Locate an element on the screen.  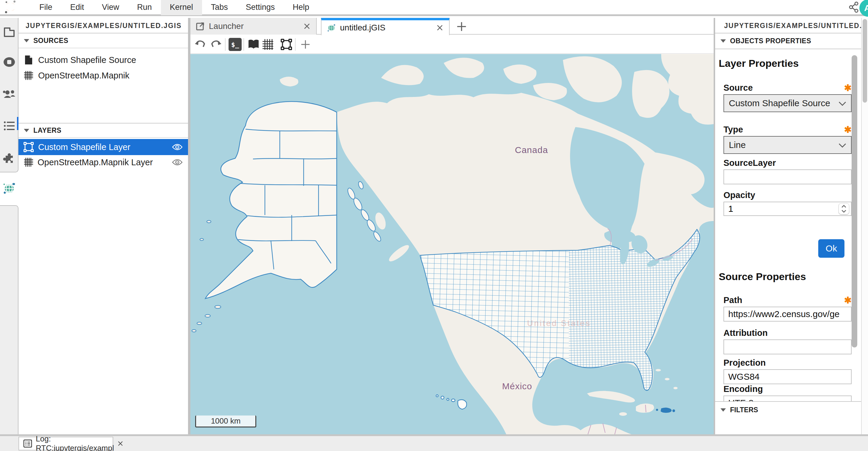
basemap-book-icon is located at coordinates (253, 45).